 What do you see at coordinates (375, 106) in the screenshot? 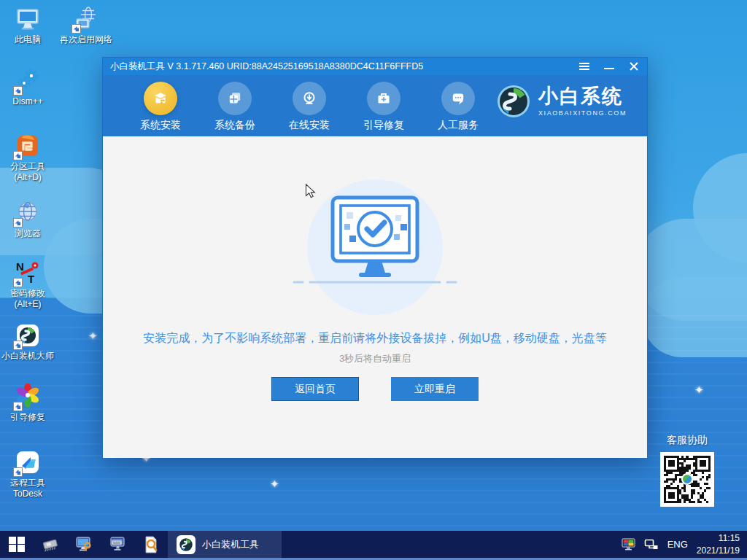
I see `window-navbar: 系统安装 系统备份 在线安装 引导修复` at bounding box center [375, 106].